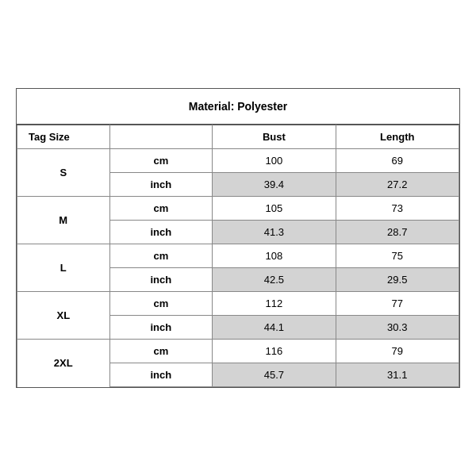  Describe the element at coordinates (274, 304) in the screenshot. I see `bust-cm: 112` at that location.